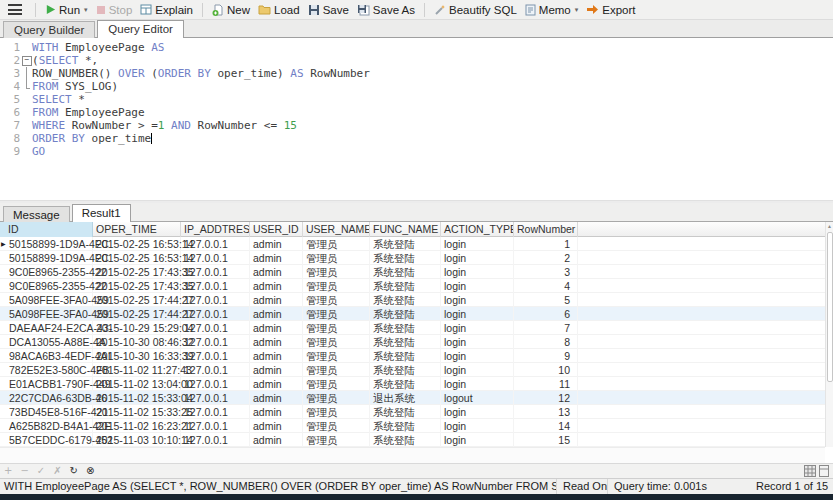 The height and width of the screenshot is (500, 833). Describe the element at coordinates (546, 328) in the screenshot. I see `cell: 7` at that location.